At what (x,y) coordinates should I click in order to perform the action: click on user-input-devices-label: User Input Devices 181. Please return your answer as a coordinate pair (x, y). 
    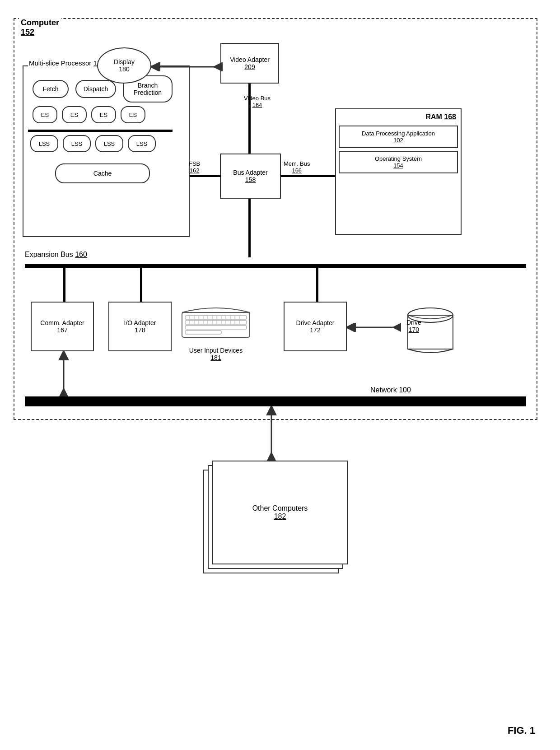
    Looking at the image, I should click on (216, 354).